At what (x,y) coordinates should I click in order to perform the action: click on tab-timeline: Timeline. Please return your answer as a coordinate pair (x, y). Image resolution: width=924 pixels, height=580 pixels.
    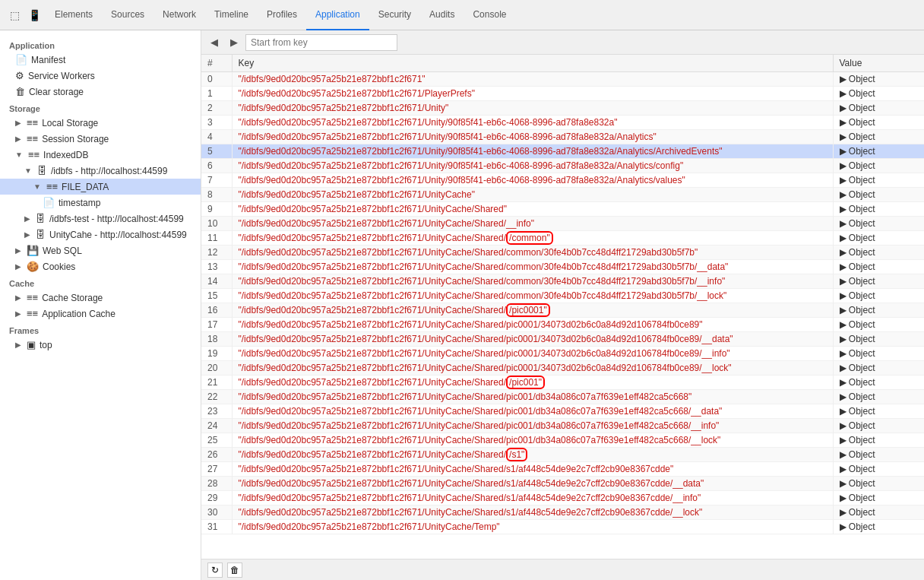
    Looking at the image, I should click on (231, 15).